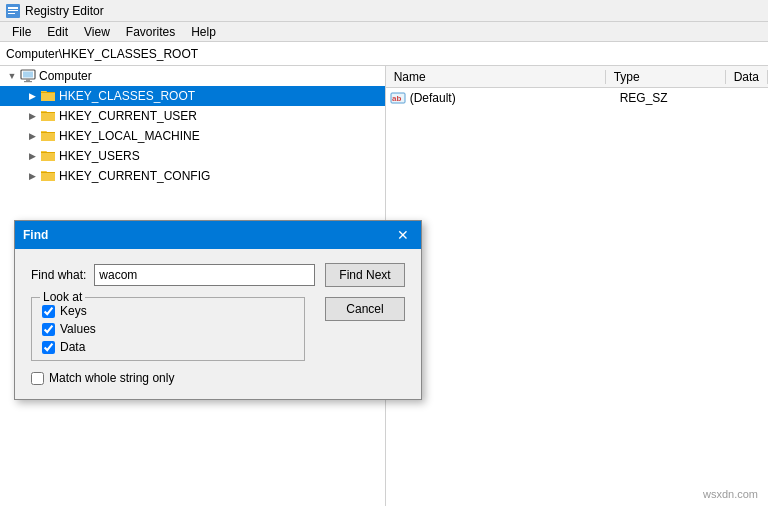  What do you see at coordinates (32, 156) in the screenshot?
I see `expand-icon-hku: ▶` at bounding box center [32, 156].